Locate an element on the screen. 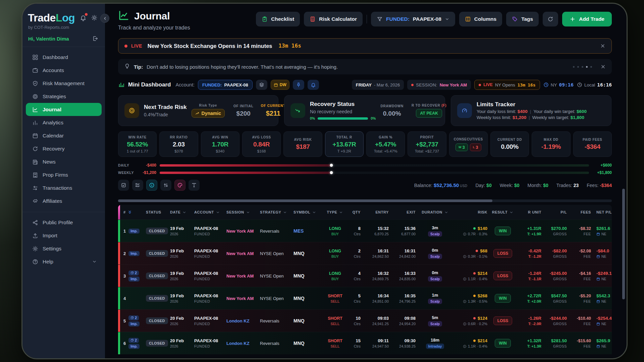  refresh-button is located at coordinates (550, 19).